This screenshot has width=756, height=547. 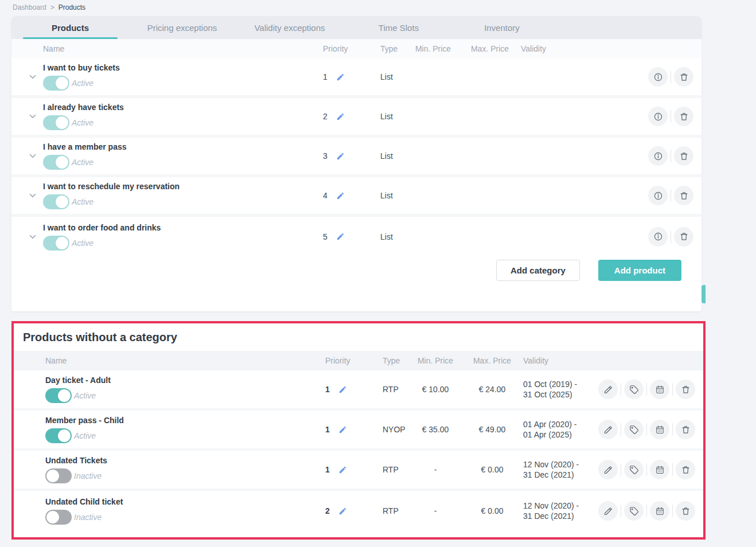 What do you see at coordinates (62, 202) in the screenshot?
I see `toggle-knob` at bounding box center [62, 202].